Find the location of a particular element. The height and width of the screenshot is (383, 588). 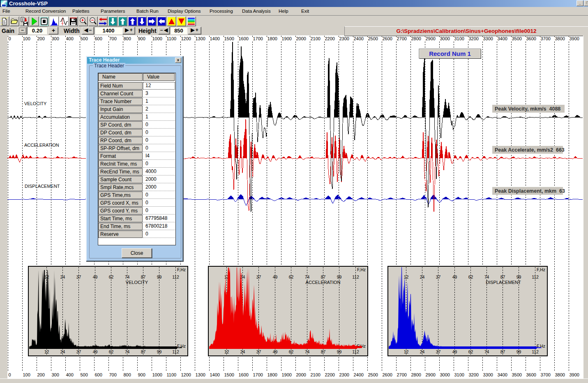

svg-text: 2000 is located at coordinates (301, 39).